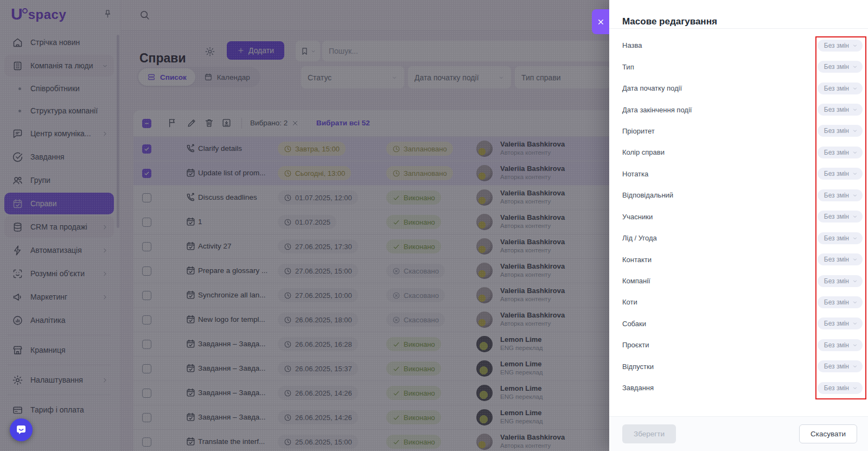 Image resolution: width=868 pixels, height=451 pixels. I want to click on drawer-field-row: КотиБез змін, so click(739, 302).